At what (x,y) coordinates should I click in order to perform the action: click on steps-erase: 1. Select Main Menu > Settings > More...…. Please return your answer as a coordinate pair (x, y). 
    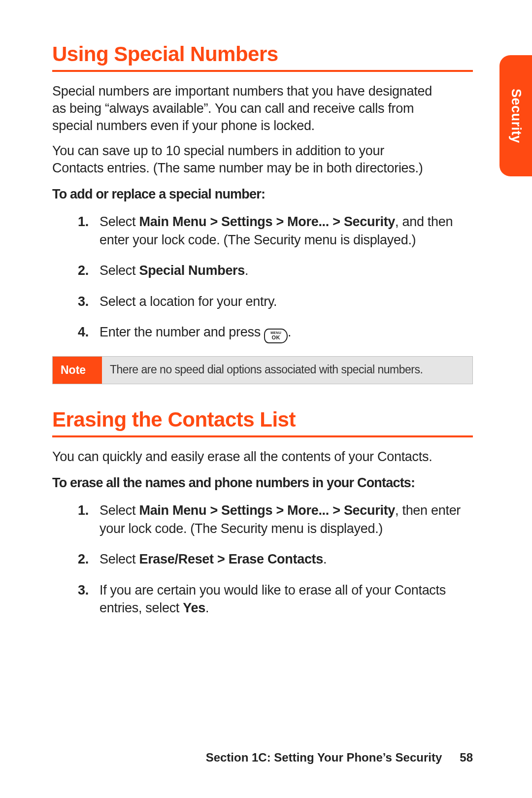
    Looking at the image, I should click on (263, 559).